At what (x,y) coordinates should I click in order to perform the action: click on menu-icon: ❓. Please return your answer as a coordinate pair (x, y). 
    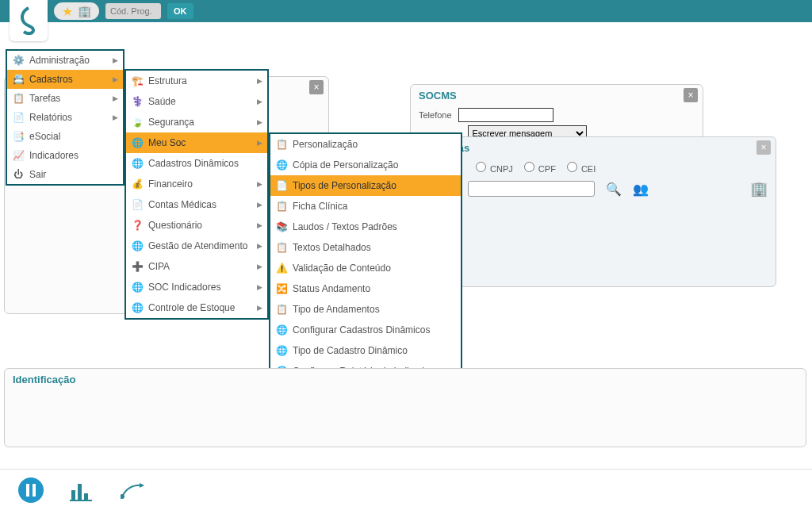
    Looking at the image, I should click on (137, 225).